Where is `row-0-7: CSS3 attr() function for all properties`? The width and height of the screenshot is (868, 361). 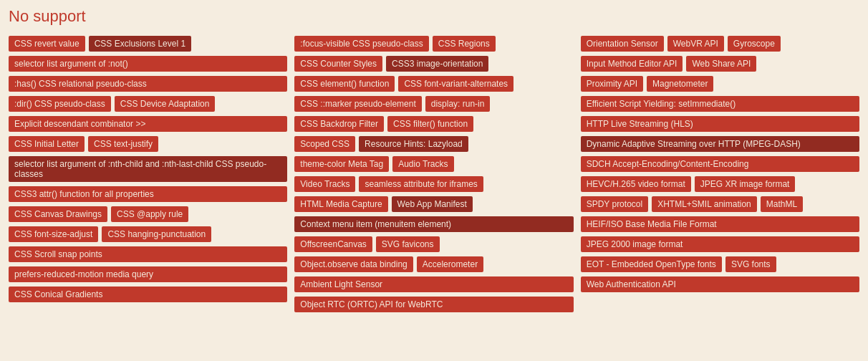 row-0-7: CSS3 attr() function for all properties is located at coordinates (148, 194).